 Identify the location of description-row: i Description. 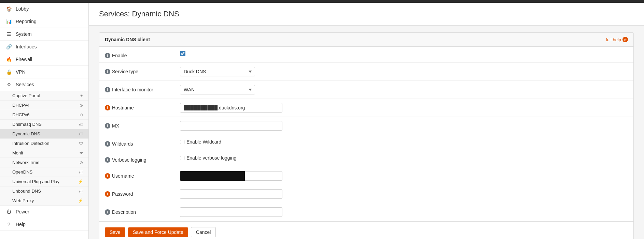
(366, 212).